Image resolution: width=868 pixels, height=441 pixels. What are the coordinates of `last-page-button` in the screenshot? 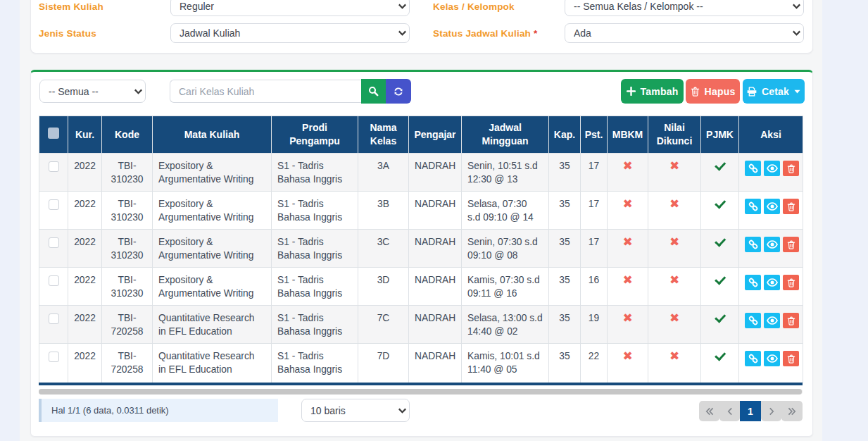 It's located at (792, 411).